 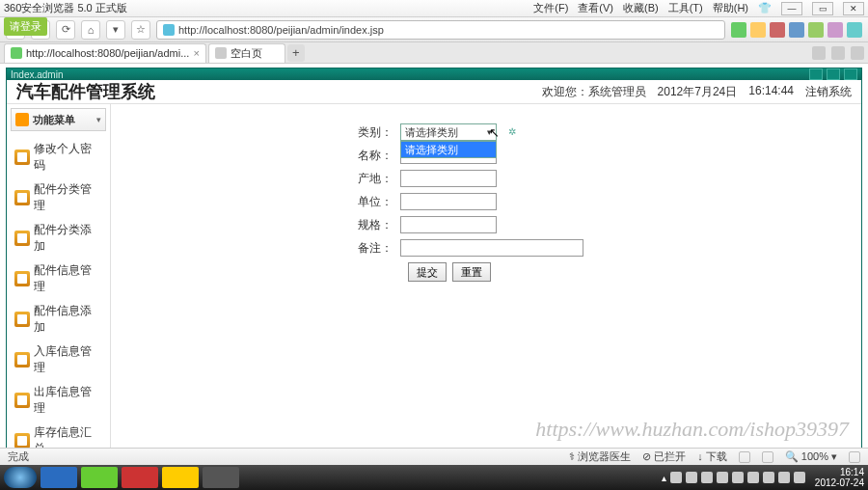 What do you see at coordinates (58, 400) in the screenshot?
I see `sidebar-item-outbound: 出库信息管理` at bounding box center [58, 400].